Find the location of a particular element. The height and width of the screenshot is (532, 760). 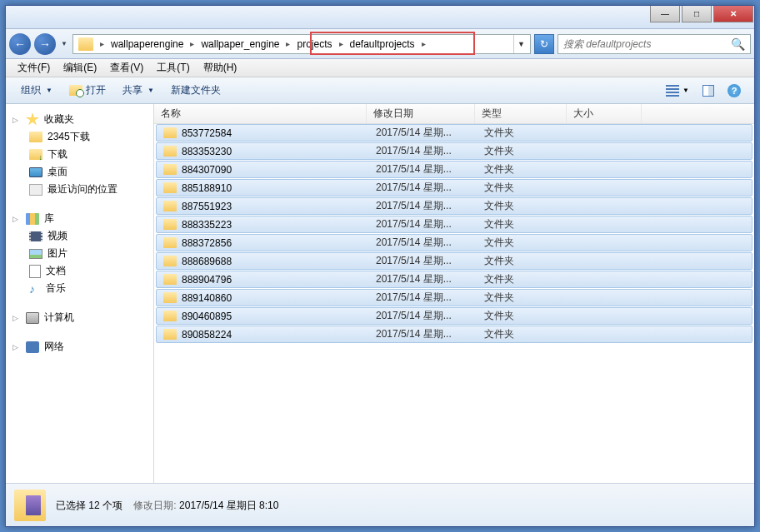

table-row: 8883728562017/5/14 星期...文件夹 is located at coordinates (454, 243).